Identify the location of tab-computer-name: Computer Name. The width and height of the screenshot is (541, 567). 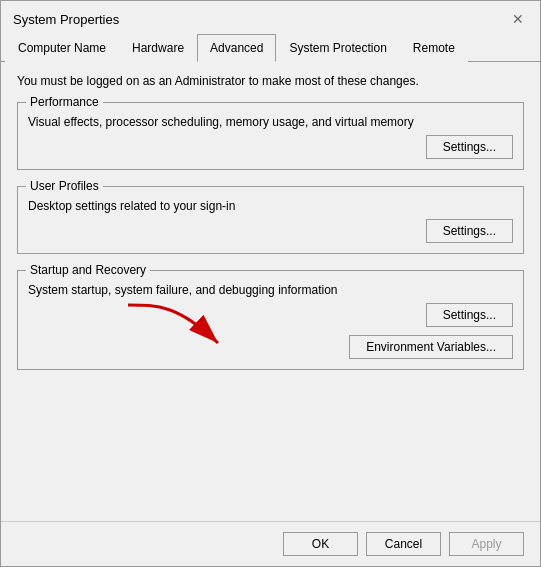
(62, 48).